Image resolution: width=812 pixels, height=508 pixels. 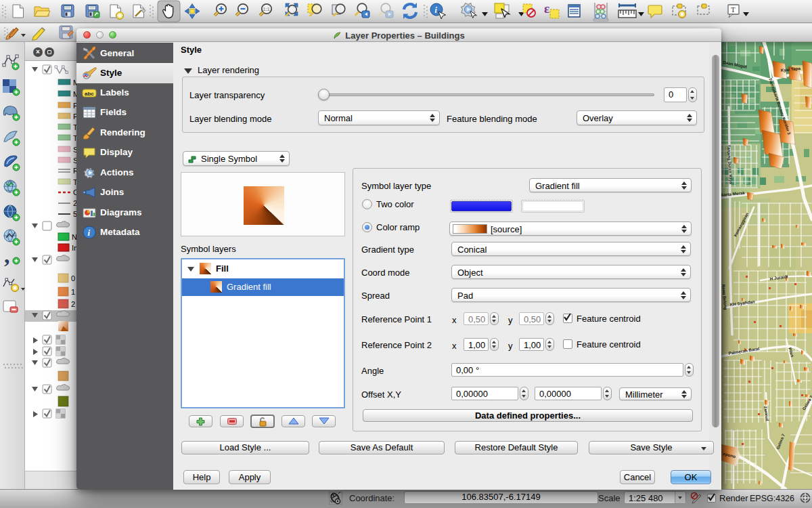 I want to click on svg-text: 0, so click(x=73, y=278).